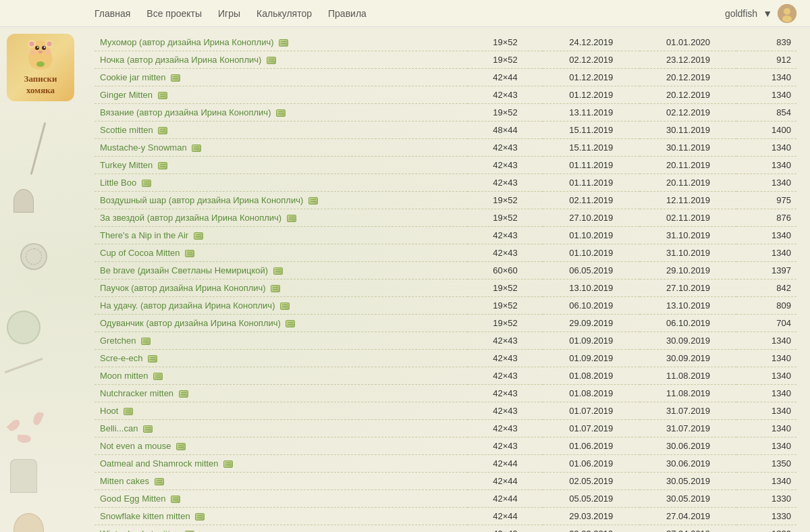  I want to click on nav-calculator: Калькулятор, so click(284, 14).